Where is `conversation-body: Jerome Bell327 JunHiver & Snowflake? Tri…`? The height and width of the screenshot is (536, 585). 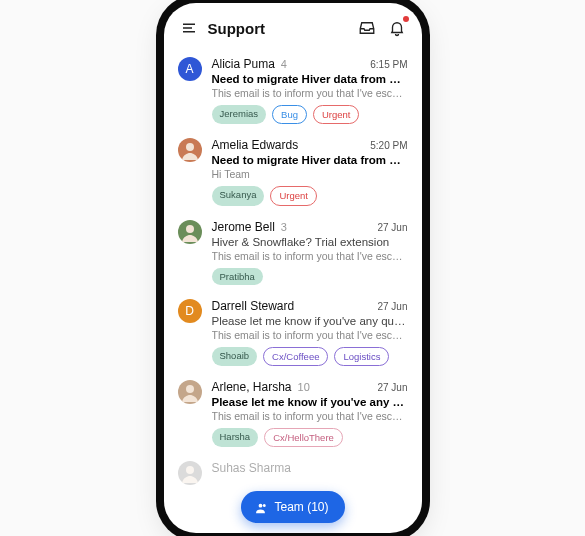 conversation-body: Jerome Bell327 JunHiver & Snowflake? Tri… is located at coordinates (310, 252).